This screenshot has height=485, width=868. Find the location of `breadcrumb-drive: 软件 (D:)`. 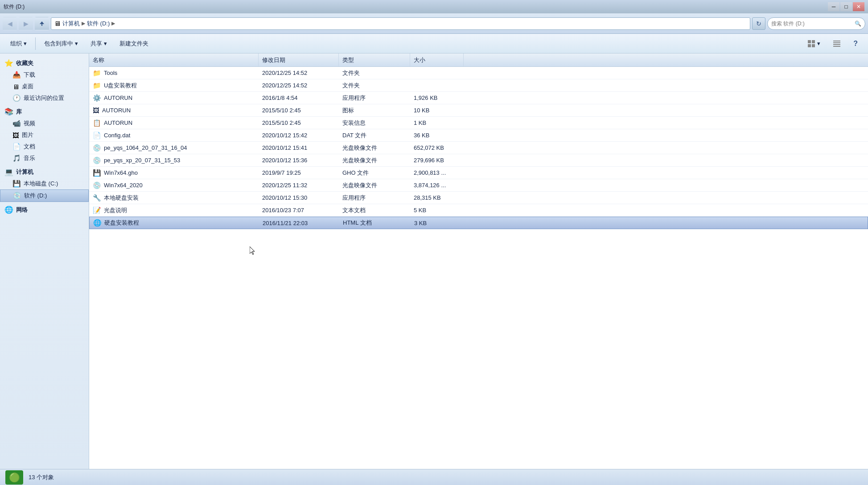

breadcrumb-drive: 软件 (D:) is located at coordinates (98, 24).